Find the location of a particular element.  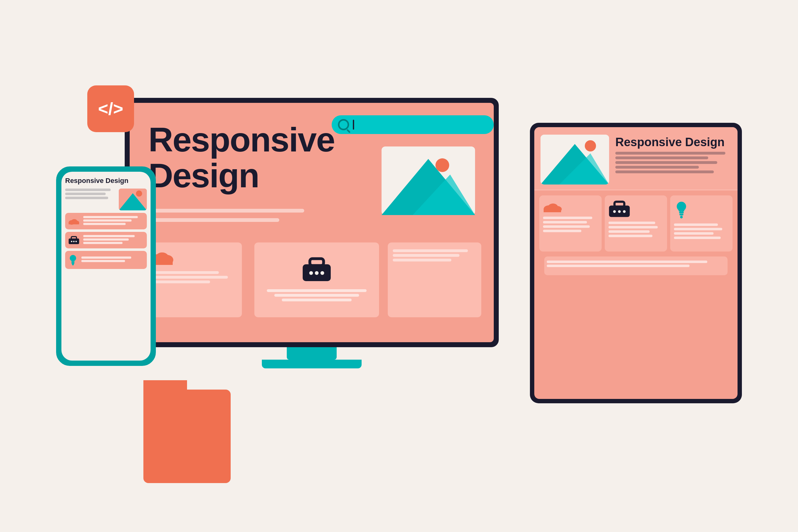

code-icon-badge: </> is located at coordinates (111, 109).